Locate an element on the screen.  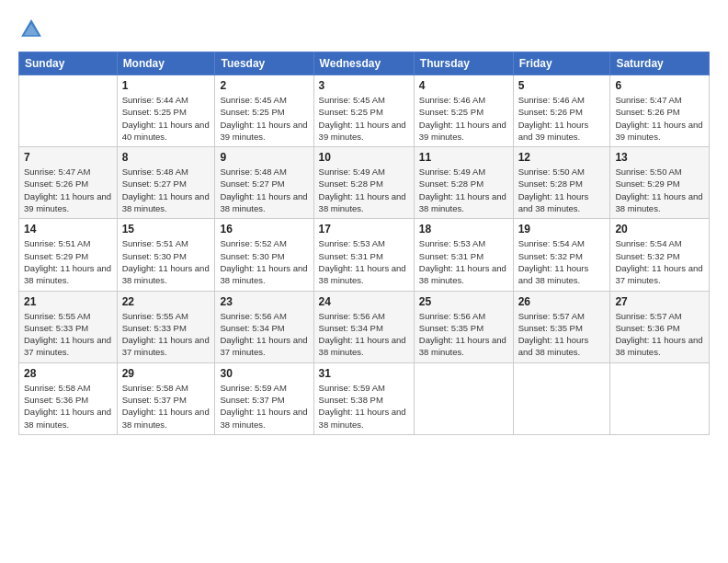
weekday-header-friday: Friday is located at coordinates (562, 64).